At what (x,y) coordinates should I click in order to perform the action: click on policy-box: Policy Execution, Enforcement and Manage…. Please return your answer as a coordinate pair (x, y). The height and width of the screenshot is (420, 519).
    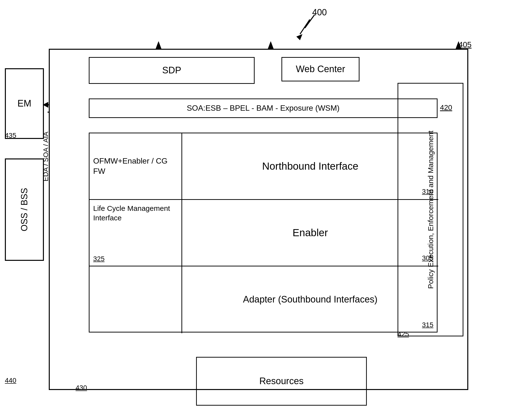
    Looking at the image, I should click on (430, 210).